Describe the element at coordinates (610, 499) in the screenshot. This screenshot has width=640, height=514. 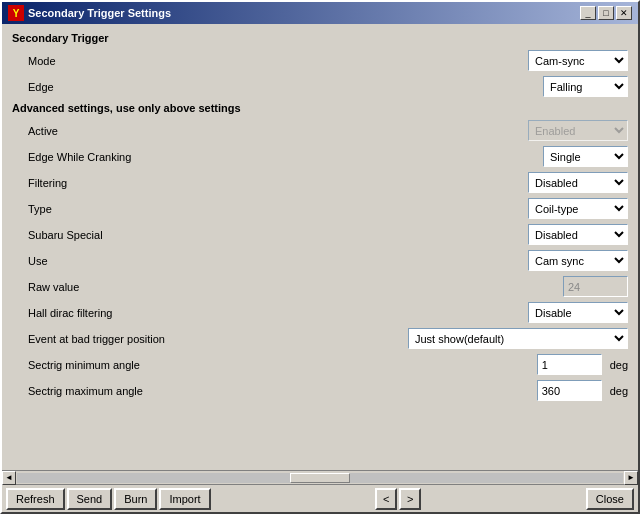
I see `bottom-right-buttons: Close` at that location.